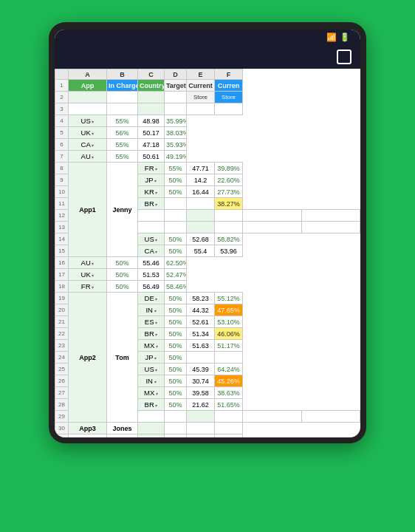  I want to click on col-d-header: D, so click(176, 75).